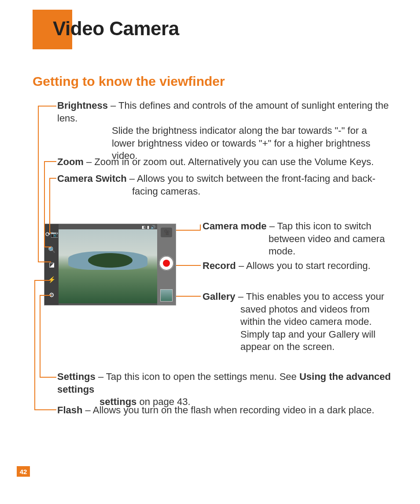 This screenshot has height=504, width=420. Describe the element at coordinates (197, 377) in the screenshot. I see `callout-text: – Tap this icon to open the settings men…` at that location.